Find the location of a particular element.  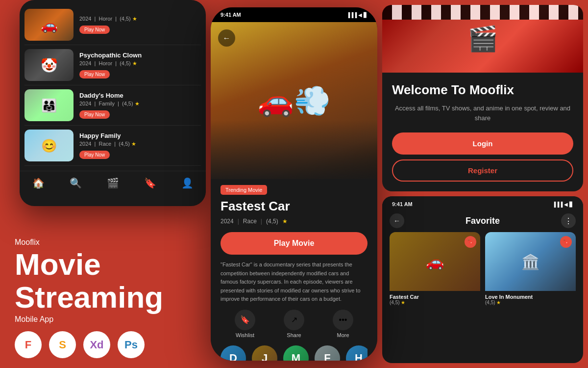

brand-name: Mooflix is located at coordinates (110, 242).